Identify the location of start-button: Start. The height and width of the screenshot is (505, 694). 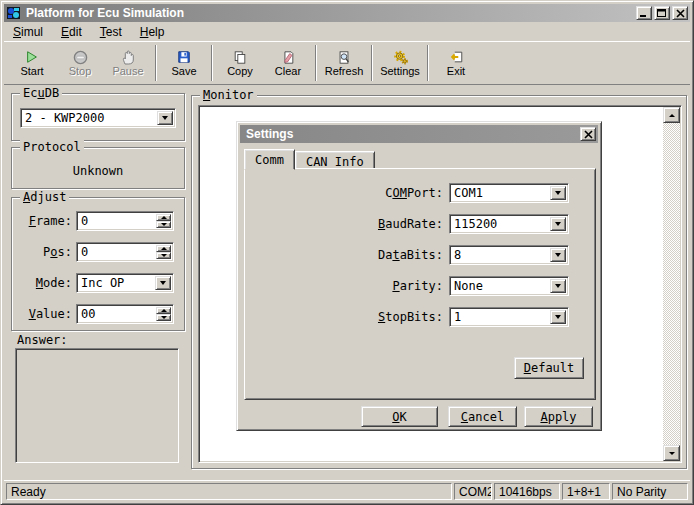
(32, 63).